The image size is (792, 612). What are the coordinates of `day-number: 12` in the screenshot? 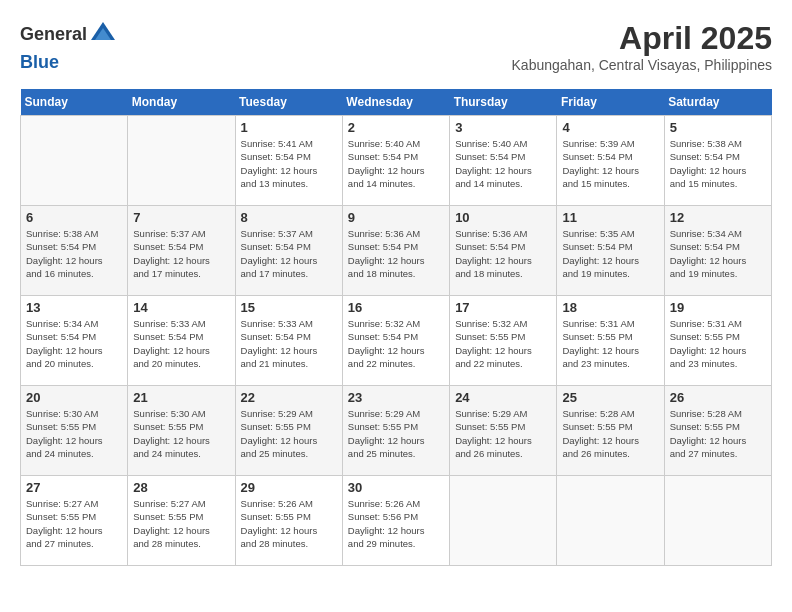 It's located at (718, 218).